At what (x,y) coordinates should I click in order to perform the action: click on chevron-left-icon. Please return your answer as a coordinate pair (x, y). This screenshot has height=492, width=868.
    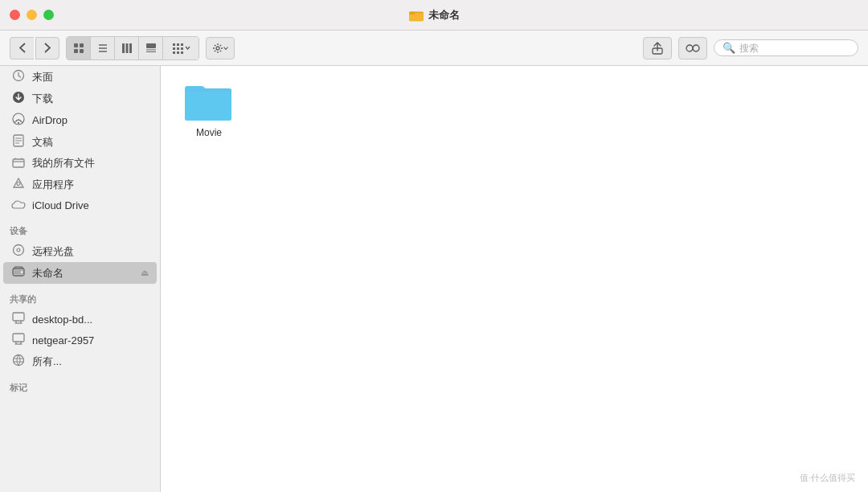
    Looking at the image, I should click on (23, 48).